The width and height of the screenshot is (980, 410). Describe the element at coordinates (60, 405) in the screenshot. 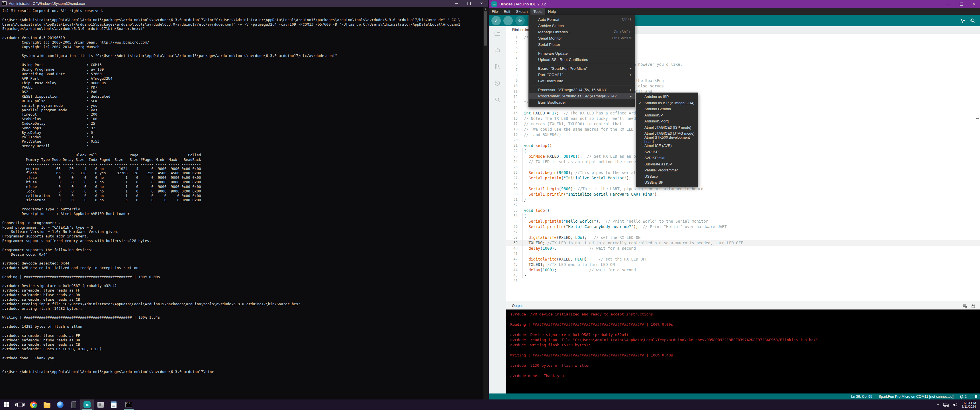

I see `taskbar-button-globe-browser` at that location.